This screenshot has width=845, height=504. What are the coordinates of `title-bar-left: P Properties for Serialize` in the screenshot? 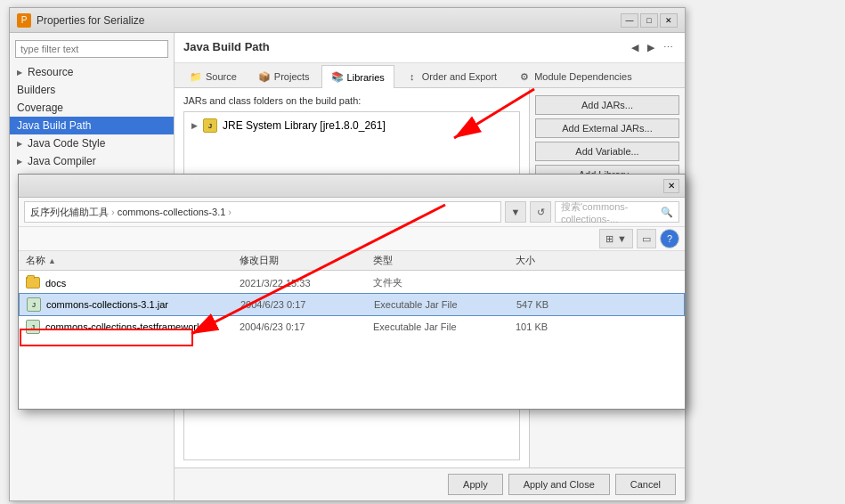 It's located at (80, 20).